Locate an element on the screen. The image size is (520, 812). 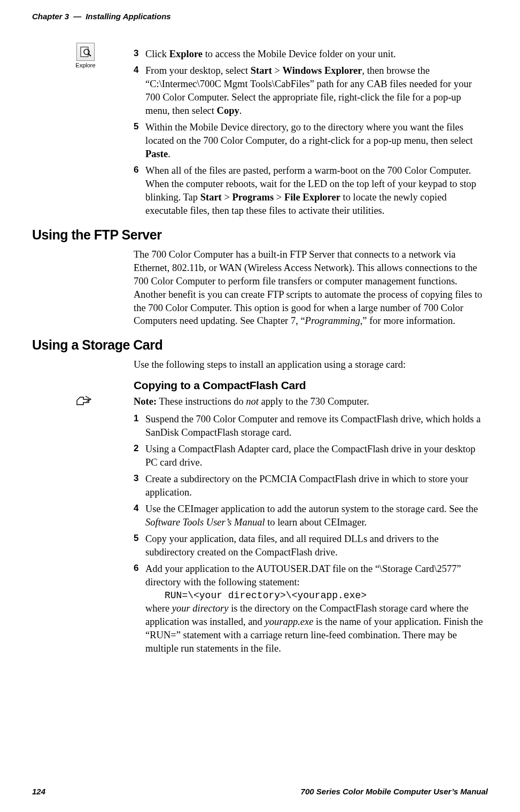
step-text: When all of the files are pasted, perfor… is located at coordinates (311, 190).